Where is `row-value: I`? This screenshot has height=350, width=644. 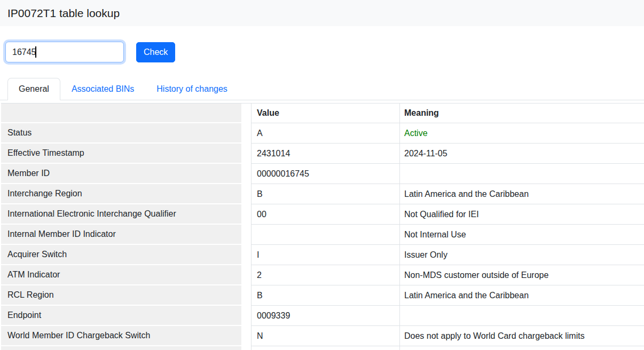
row-value: I is located at coordinates (325, 255).